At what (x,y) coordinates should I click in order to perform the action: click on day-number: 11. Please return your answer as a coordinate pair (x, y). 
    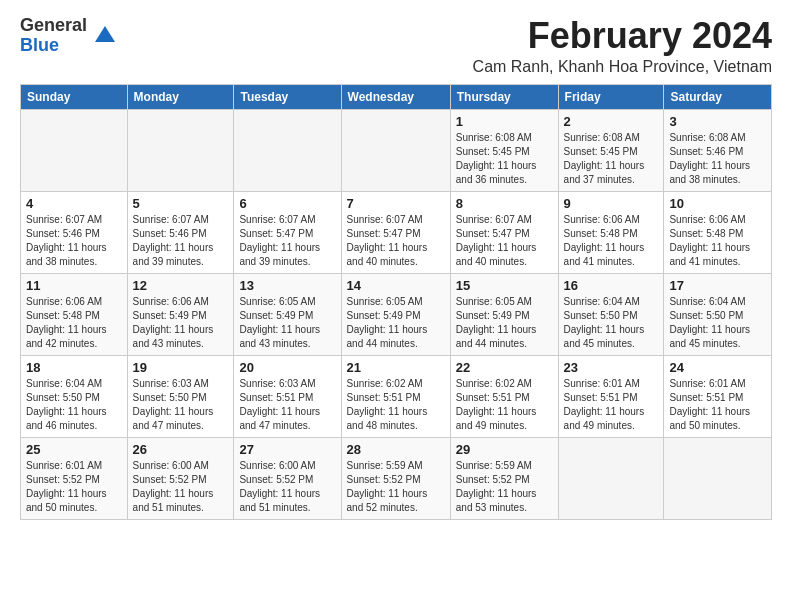
    Looking at the image, I should click on (74, 286).